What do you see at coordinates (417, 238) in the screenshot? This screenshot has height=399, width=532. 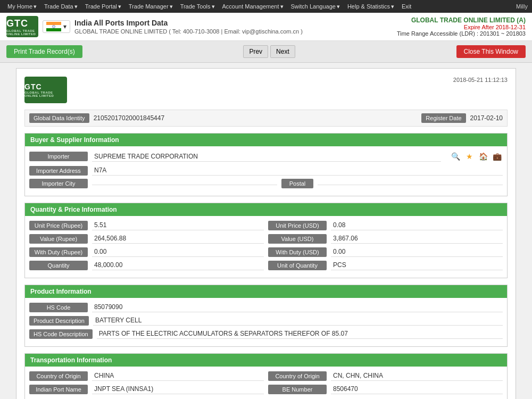 I see `value-usd-value: 3,867.06` at bounding box center [417, 238].